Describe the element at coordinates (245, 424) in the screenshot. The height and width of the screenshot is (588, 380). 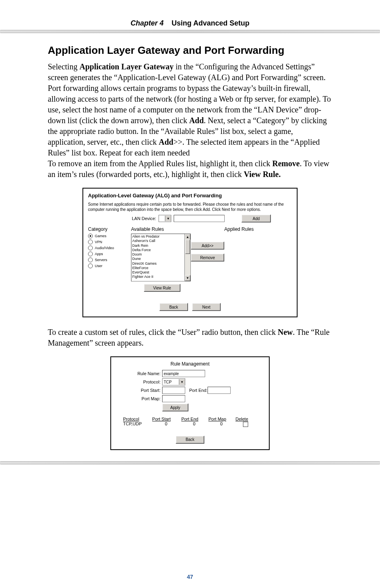
I see `delete-checkbox` at that location.